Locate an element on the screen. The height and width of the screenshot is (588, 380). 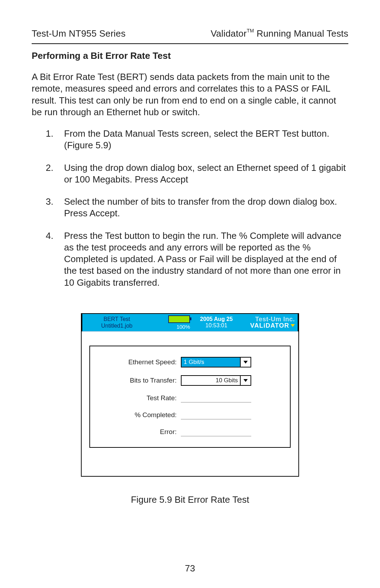
titlebar-datetime: 2005 Aug 25 10:53:01 is located at coordinates (217, 323).